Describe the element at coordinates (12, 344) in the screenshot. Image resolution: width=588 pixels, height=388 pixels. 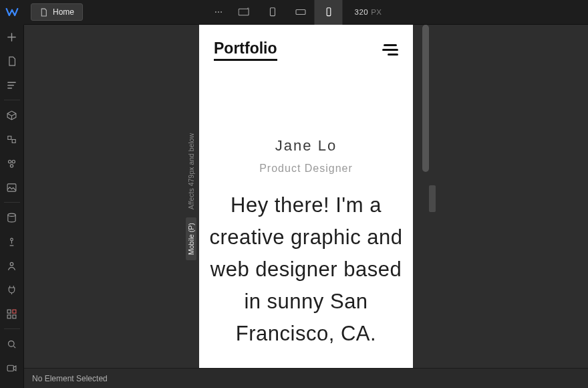
I see `search-icon` at that location.